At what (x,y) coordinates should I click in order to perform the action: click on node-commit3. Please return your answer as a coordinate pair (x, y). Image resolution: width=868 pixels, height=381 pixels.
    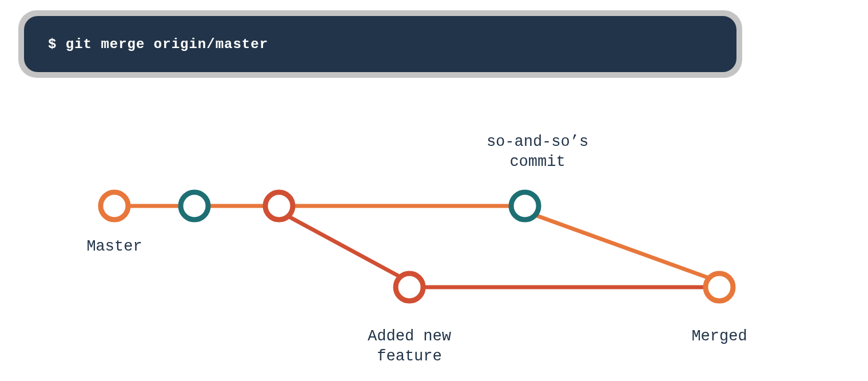
    Looking at the image, I should click on (279, 206).